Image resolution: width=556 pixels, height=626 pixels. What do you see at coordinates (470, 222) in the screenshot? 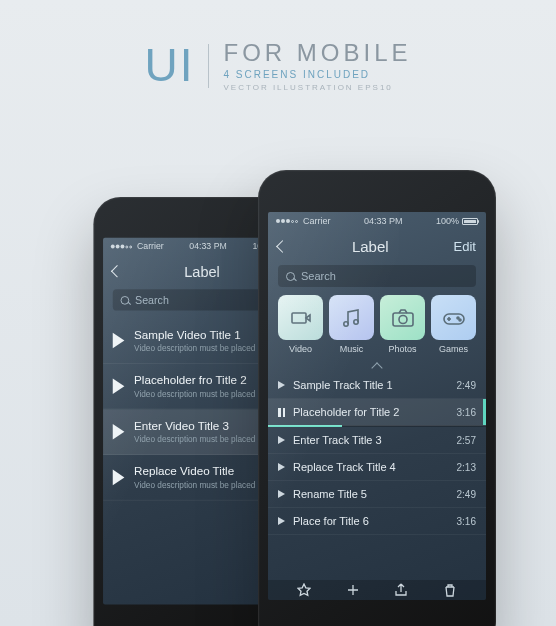
I see `battery-icon` at bounding box center [470, 222].